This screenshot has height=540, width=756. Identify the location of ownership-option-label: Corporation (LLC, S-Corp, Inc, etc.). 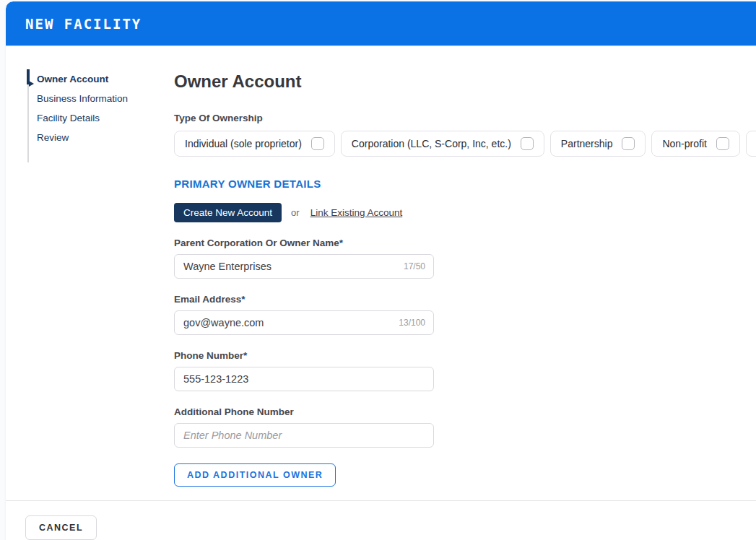
(432, 144).